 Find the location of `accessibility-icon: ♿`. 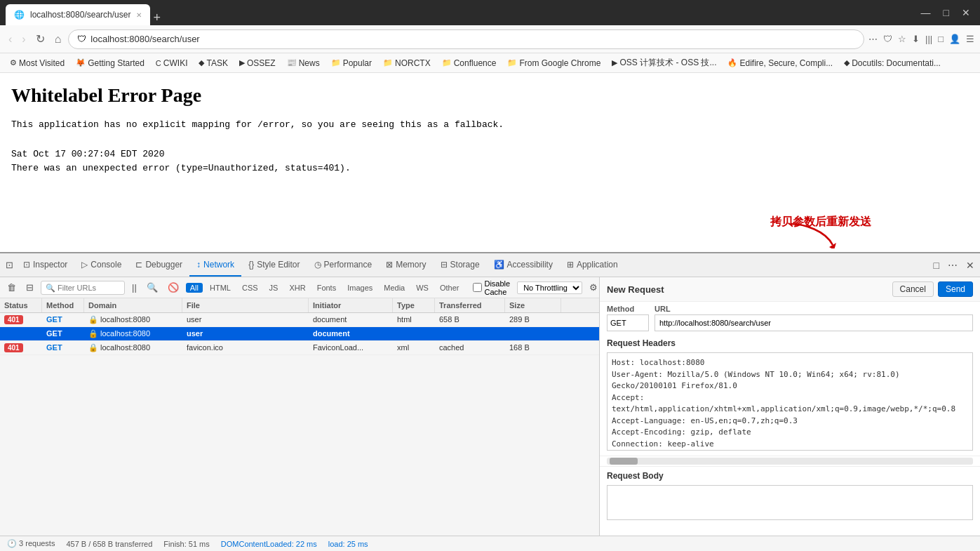

accessibility-icon: ♿ is located at coordinates (499, 265).